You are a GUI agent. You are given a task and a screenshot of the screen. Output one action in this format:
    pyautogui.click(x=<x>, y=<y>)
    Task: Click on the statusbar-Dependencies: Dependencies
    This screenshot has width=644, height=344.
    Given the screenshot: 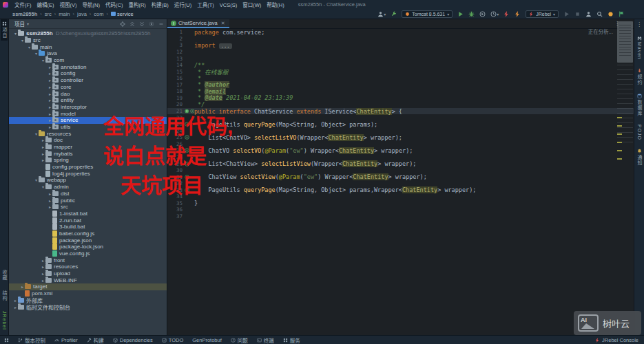 What is the action you would take?
    pyautogui.click(x=133, y=340)
    